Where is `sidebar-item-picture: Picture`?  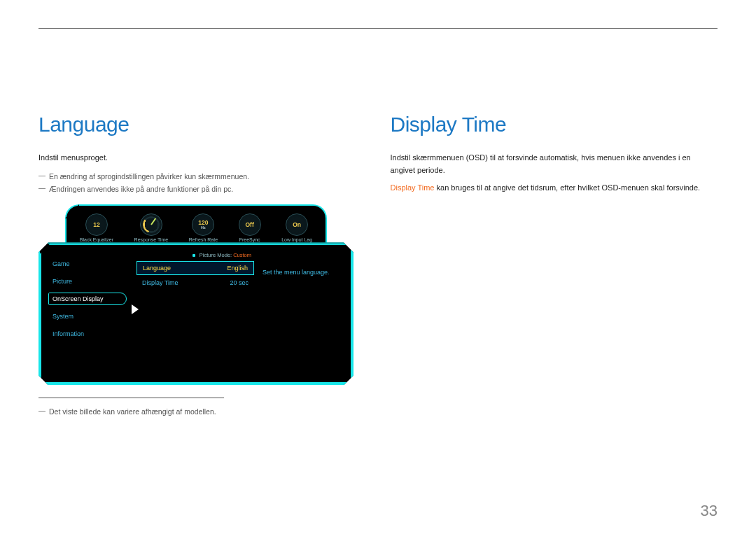
sidebar-item-picture: Picture is located at coordinates (88, 281).